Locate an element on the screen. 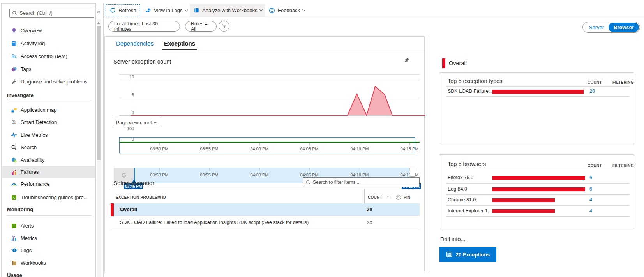 Image resolution: width=644 pixels, height=277 pixels. sidebar-item-activity-log: Activity log is located at coordinates (48, 44).